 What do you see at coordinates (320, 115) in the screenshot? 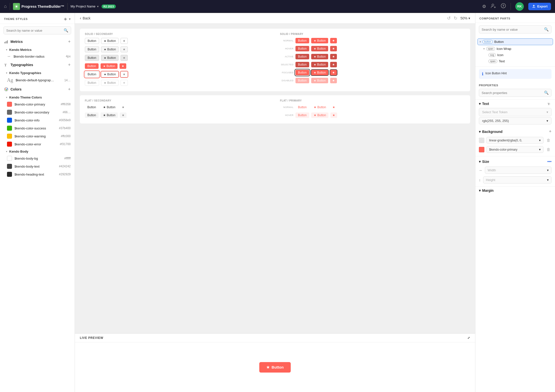
I see `btn-flat-primary-icon-hover: ★ Button` at bounding box center [320, 115].